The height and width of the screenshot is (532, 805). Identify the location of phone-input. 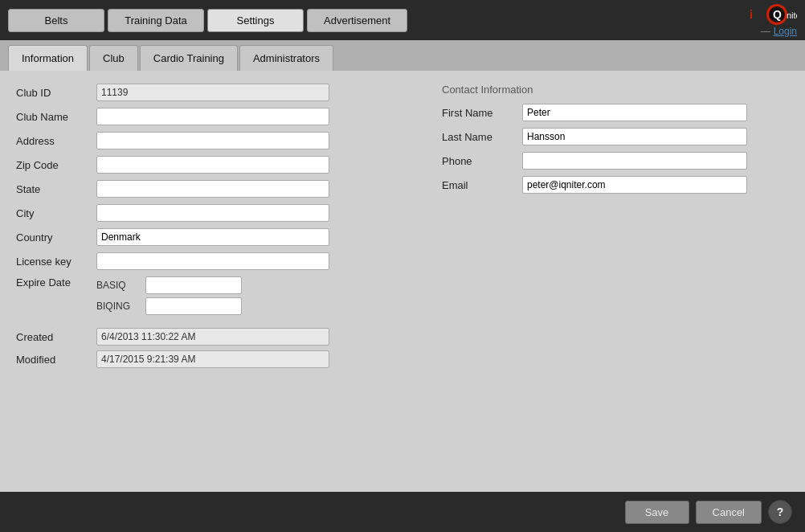
(635, 161).